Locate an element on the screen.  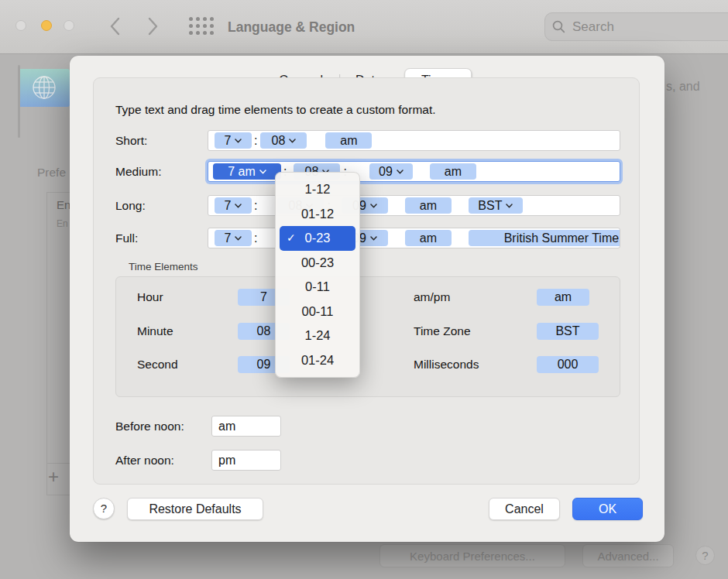
te-token-am: am is located at coordinates (563, 297).